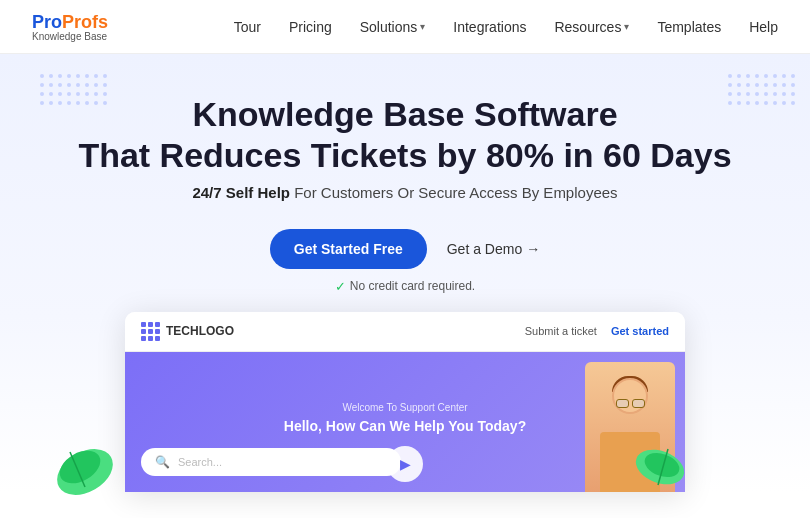 Image resolution: width=810 pixels, height=518 pixels. Describe the element at coordinates (597, 331) in the screenshot. I see `preview-nav-links: Submit a ticket Get started` at that location.